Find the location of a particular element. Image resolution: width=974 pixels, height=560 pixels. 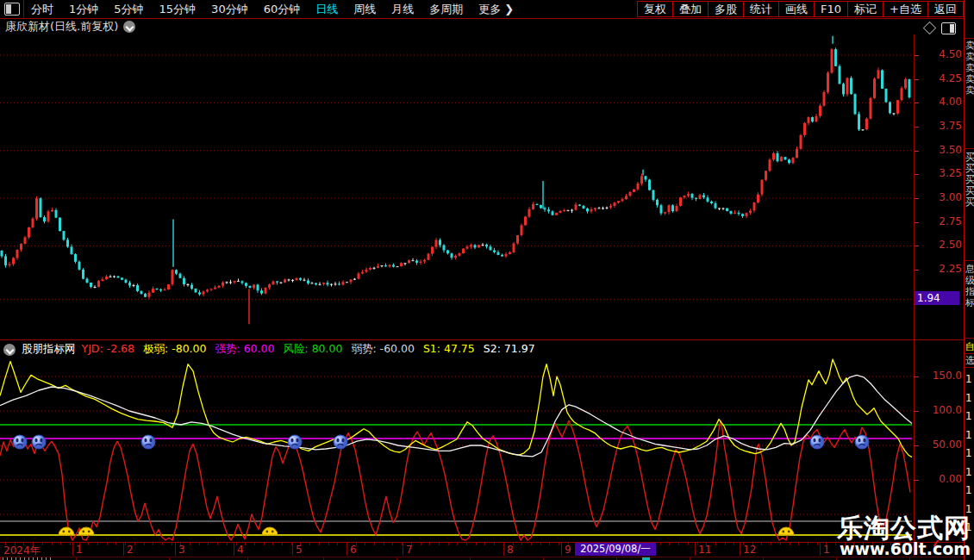

indicator-param-1: 极弱: -80.00 is located at coordinates (174, 350).